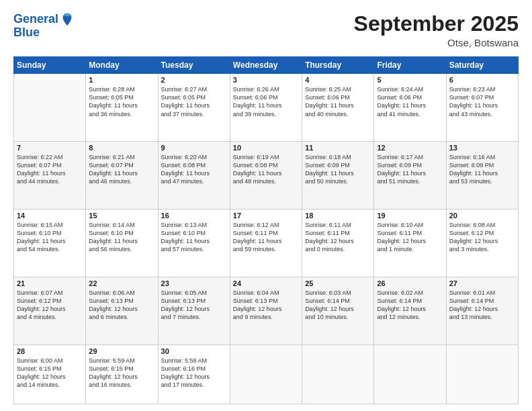  I want to click on day-info: Sunrise: 6:08 AM Sunset: 6:12 PM Dayligh…, so click(482, 238).